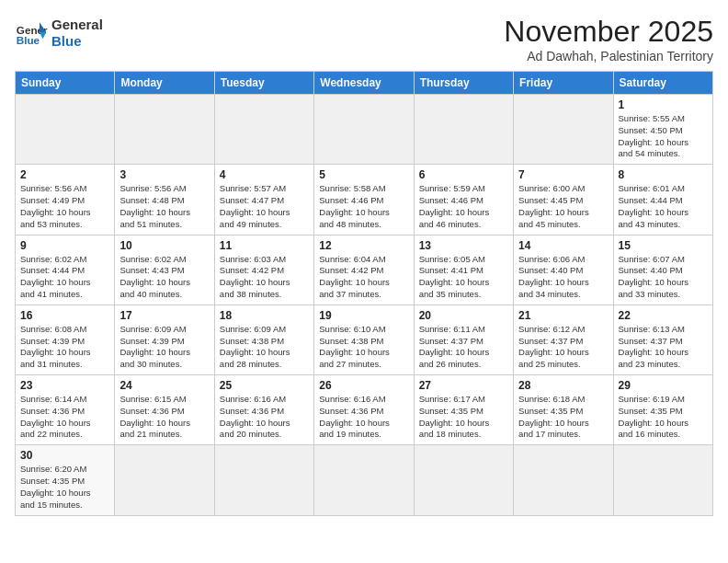 The height and width of the screenshot is (563, 728). What do you see at coordinates (563, 200) in the screenshot?
I see `calendar-cell: 7Sunrise: 6:00 AM Sunset: 4:45 PM Daylig…` at bounding box center [563, 200].